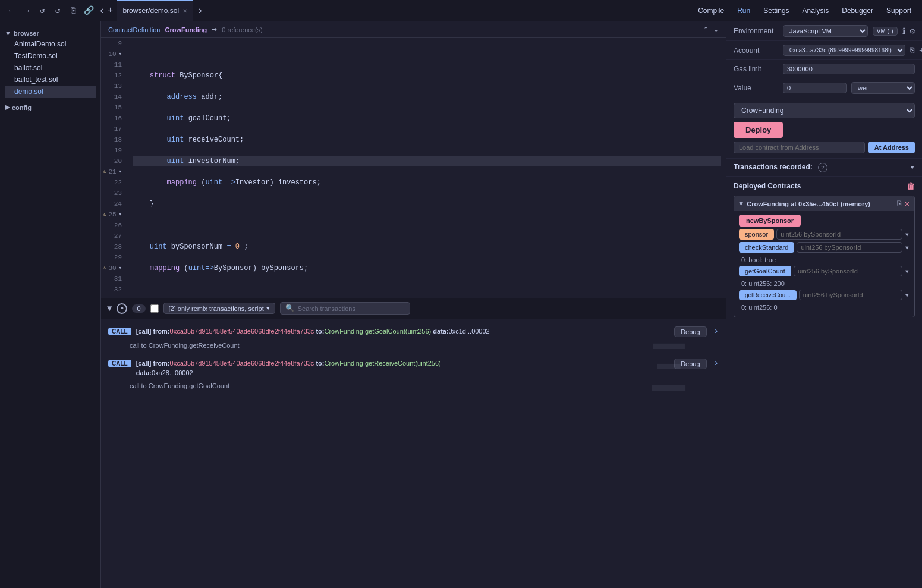 The height and width of the screenshot is (588, 922). Describe the element at coordinates (756, 234) in the screenshot. I see `sponsor-button: sponsor` at that location.